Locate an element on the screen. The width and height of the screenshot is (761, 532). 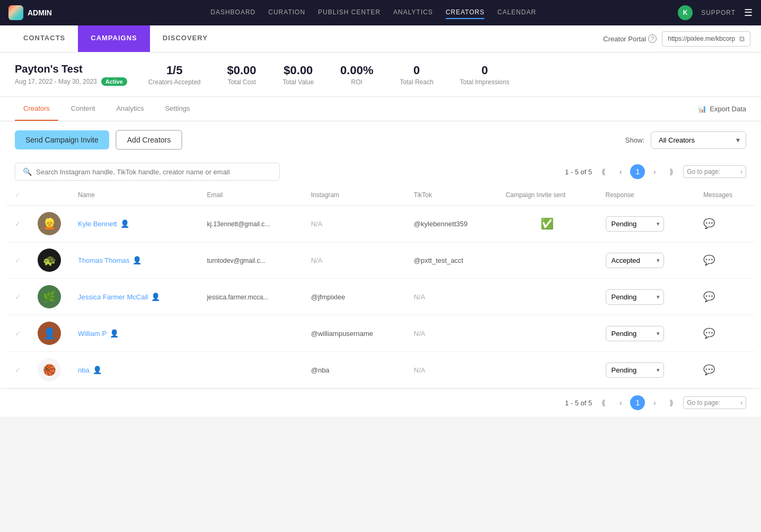
next-page-btn-top: › is located at coordinates (654, 172).